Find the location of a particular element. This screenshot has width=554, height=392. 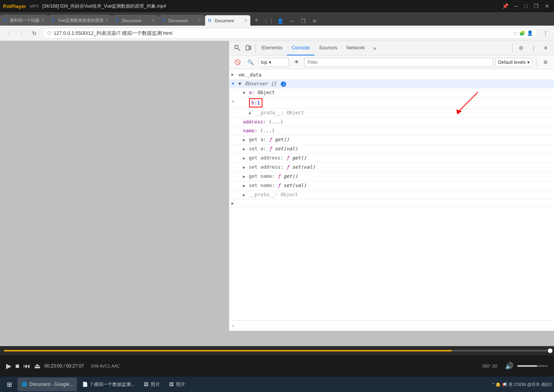

tab-4: U Document ✕ is located at coordinates (181, 20).